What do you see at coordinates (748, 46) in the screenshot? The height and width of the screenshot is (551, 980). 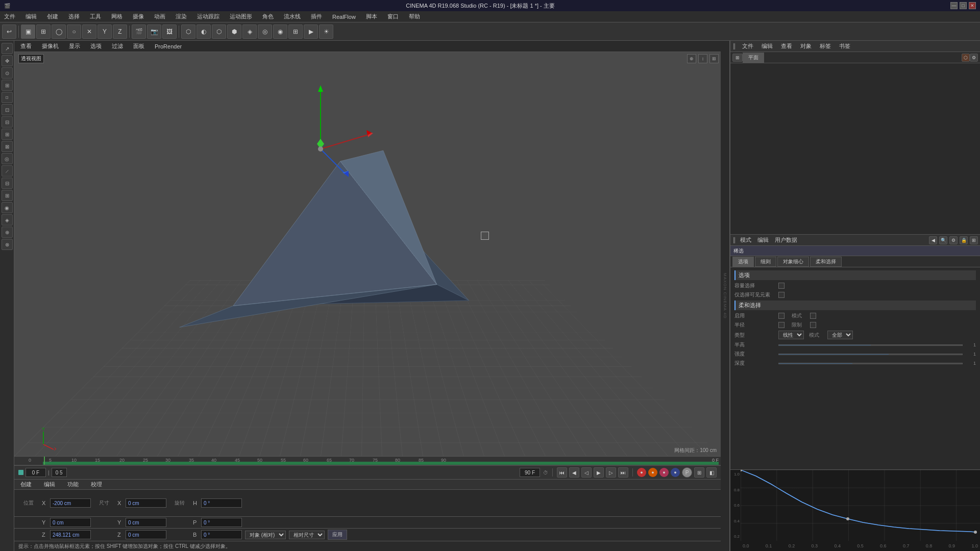 I see `obj-menu-file: 文件` at bounding box center [748, 46].